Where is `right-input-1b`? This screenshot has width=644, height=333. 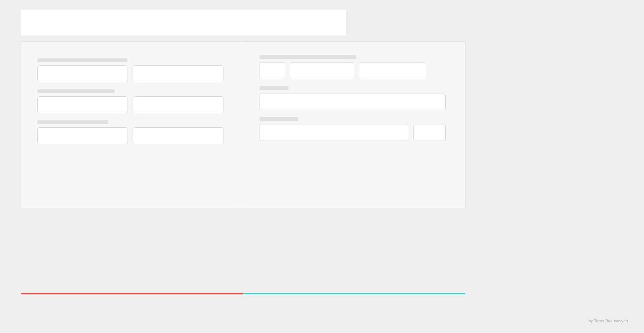 right-input-1b is located at coordinates (322, 71).